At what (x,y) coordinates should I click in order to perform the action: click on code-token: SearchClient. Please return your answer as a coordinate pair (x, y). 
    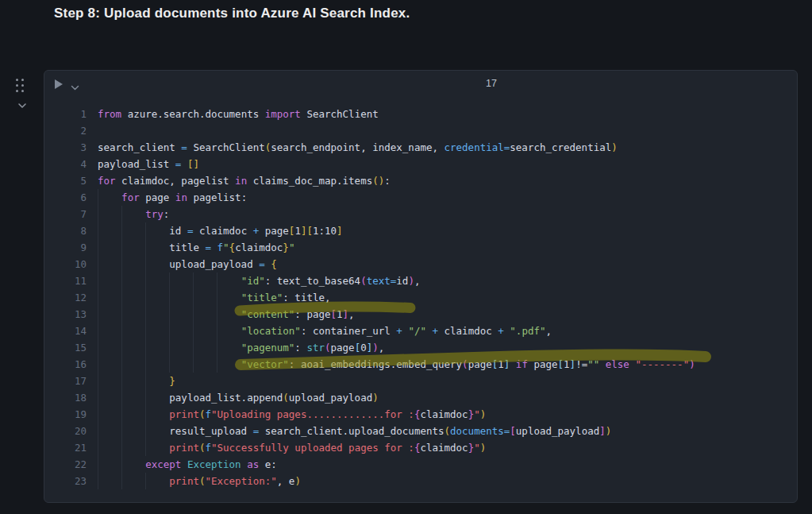
    Looking at the image, I should click on (342, 114).